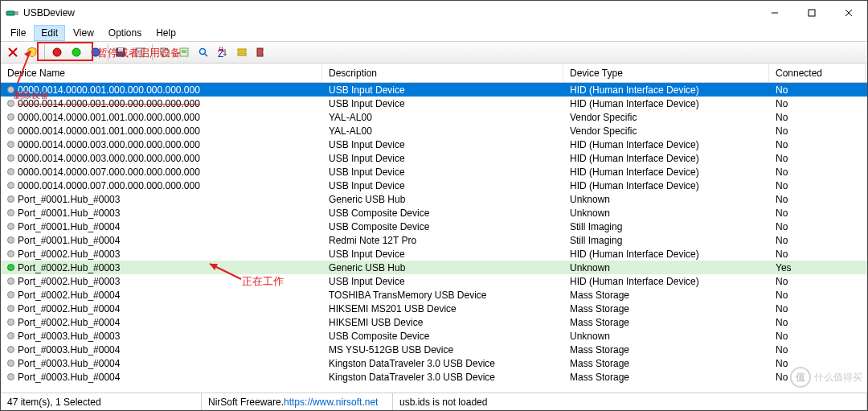 The width and height of the screenshot is (868, 411). What do you see at coordinates (434, 309) in the screenshot?
I see `table-row: Port_#0002.Hub_#0004HIKSEMI MS201 USB De…` at bounding box center [434, 309].